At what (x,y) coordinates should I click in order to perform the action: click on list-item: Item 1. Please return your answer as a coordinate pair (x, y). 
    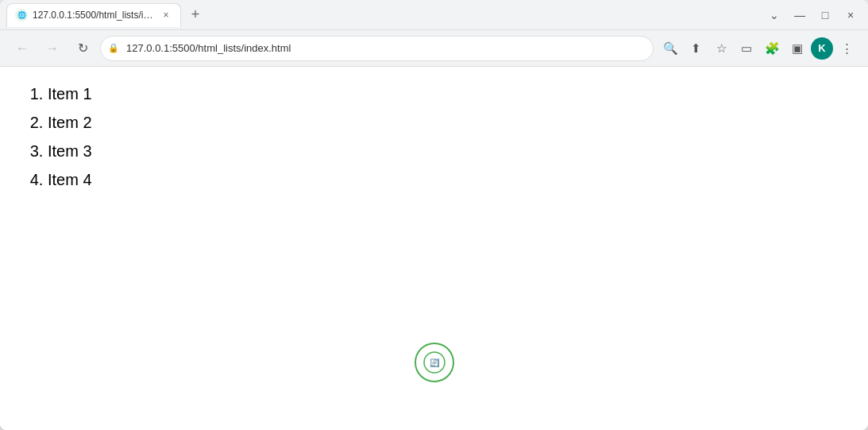
    Looking at the image, I should click on (449, 94).